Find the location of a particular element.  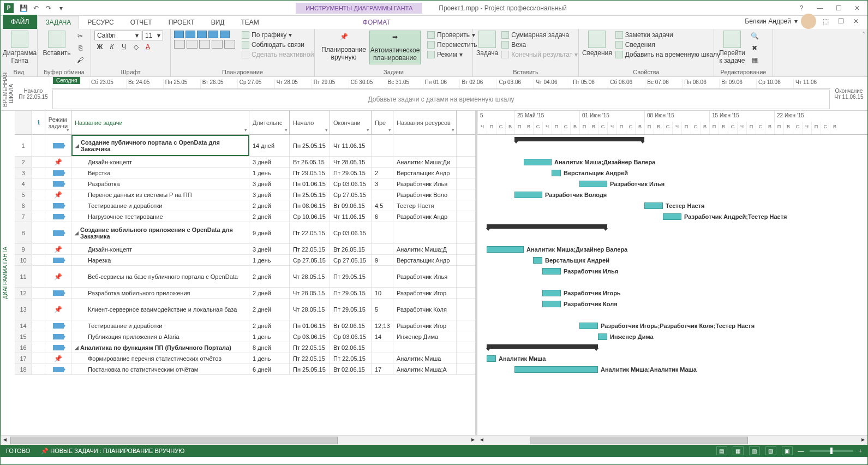

table-row: 10Нарезка1 деньСр 27.05.15Ср 27.05.159Ве… is located at coordinates (245, 260).